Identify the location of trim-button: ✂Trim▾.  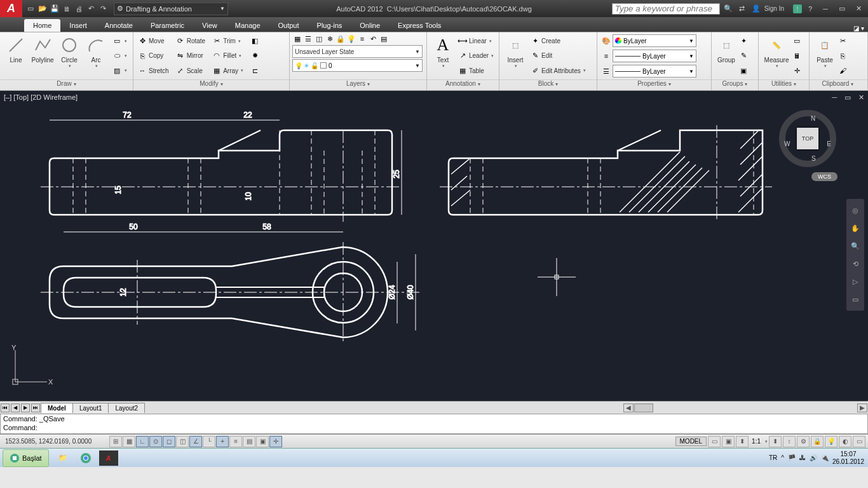
(227, 41).